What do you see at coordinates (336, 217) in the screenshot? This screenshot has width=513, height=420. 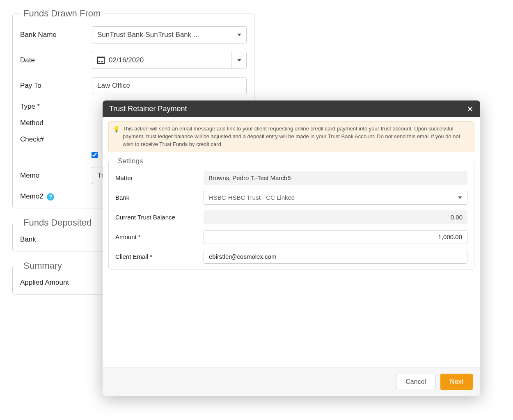 I see `balance-value-box: 0.00` at bounding box center [336, 217].